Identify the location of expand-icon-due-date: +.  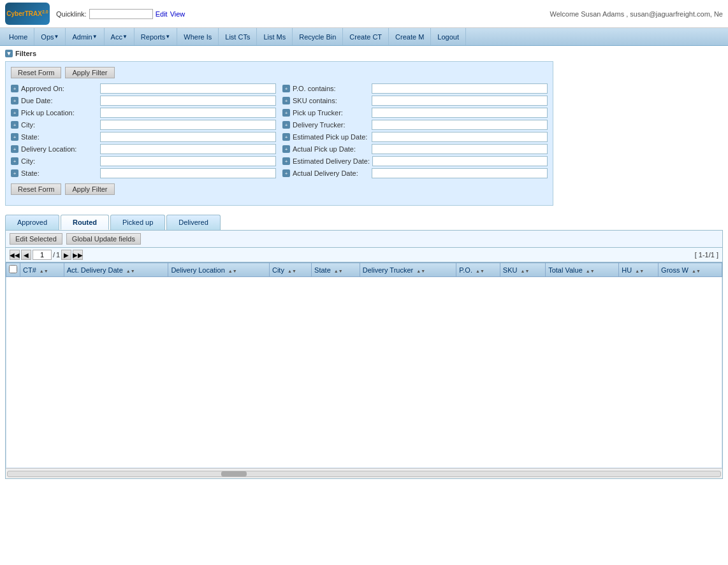
(15, 101).